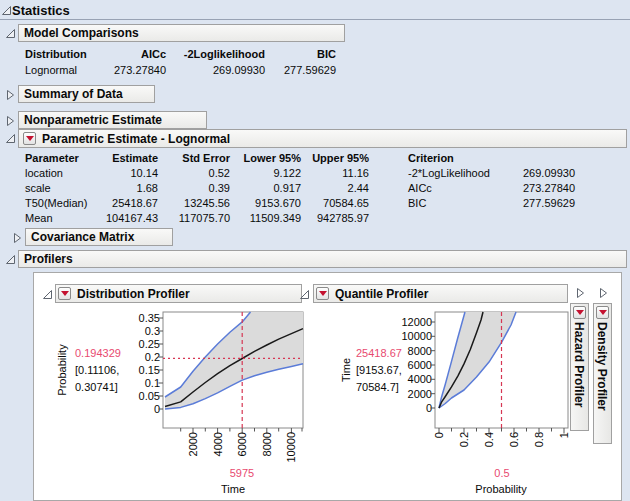 The image size is (630, 501). What do you see at coordinates (194, 218) in the screenshot?
I see `table-cell-std-error: 117075.70` at bounding box center [194, 218].